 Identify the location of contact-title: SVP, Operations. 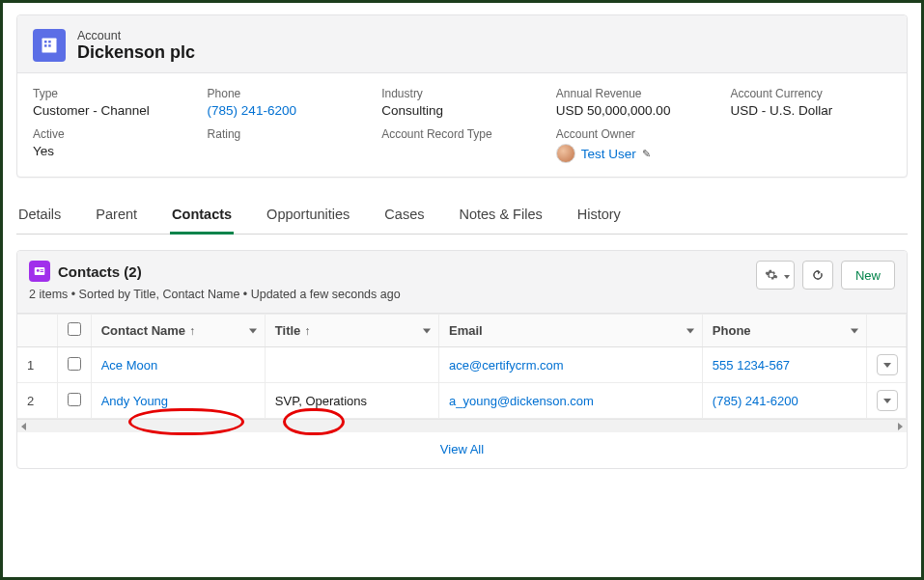
(351, 401).